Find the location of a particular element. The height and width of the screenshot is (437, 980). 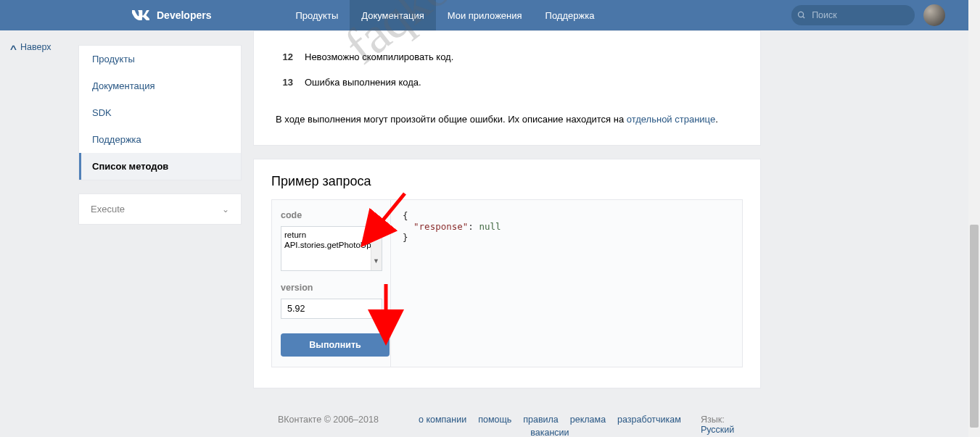

language-link: Русский is located at coordinates (717, 430).